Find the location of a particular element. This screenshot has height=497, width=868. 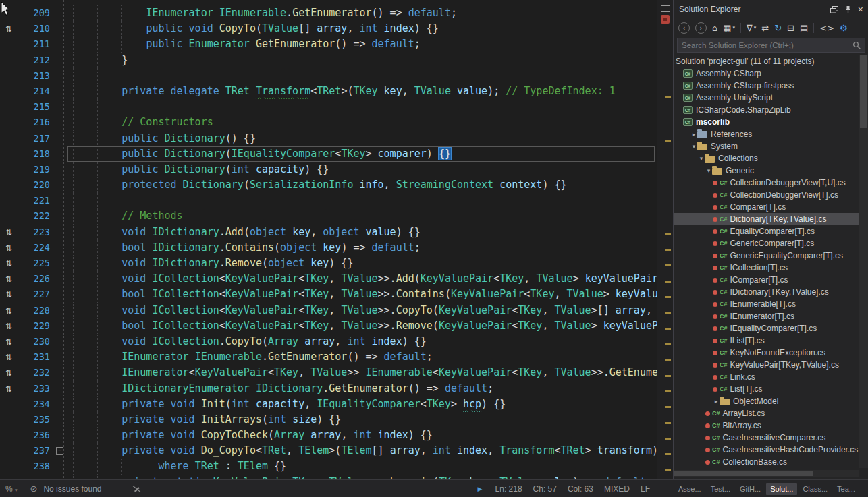

code-line: ⇅224 bool IDictionary.Contains(object ke… is located at coordinates (328, 248).